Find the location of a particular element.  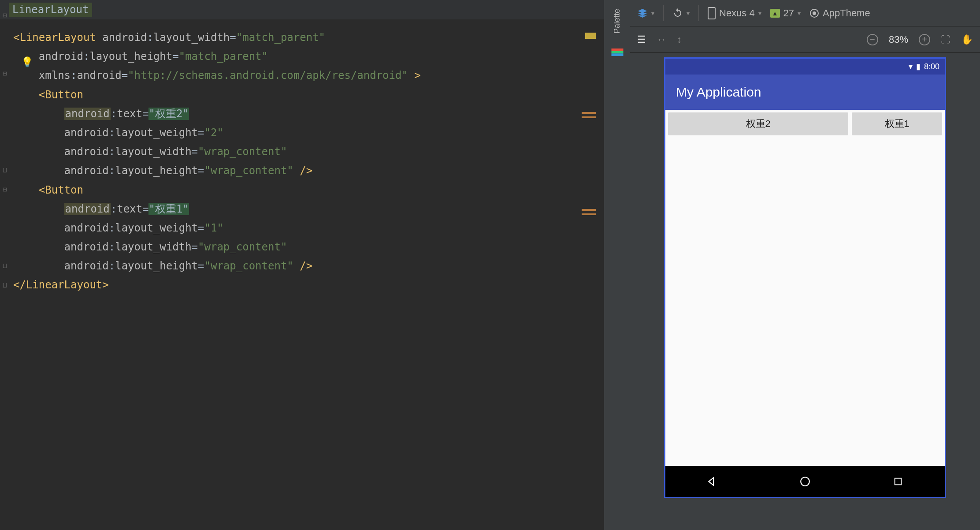

theme-icon is located at coordinates (814, 13).